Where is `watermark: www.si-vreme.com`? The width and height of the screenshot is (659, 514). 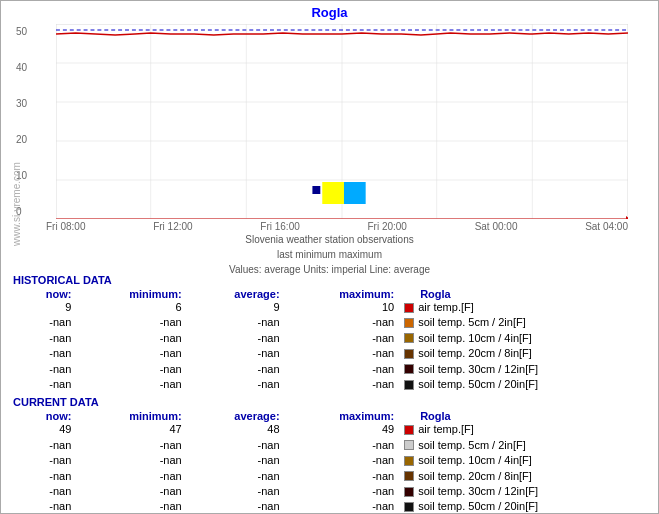
watermark: www.si-vreme.com is located at coordinates (16, 148).